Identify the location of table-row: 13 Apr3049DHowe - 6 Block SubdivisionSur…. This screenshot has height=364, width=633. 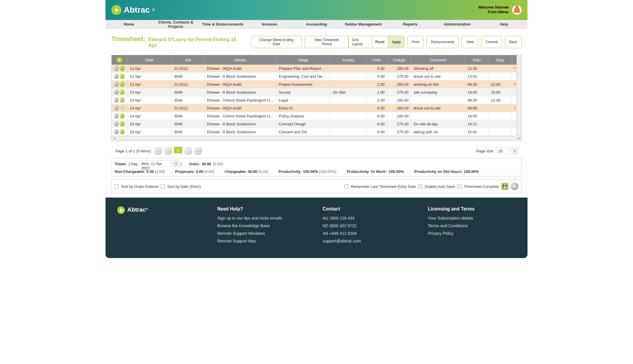
(314, 92).